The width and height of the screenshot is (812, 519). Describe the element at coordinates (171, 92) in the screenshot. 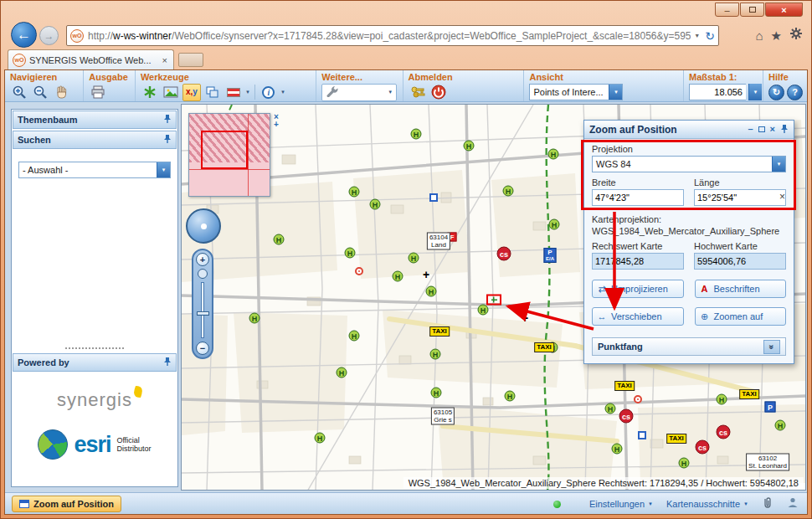

I see `export-image-button` at that location.